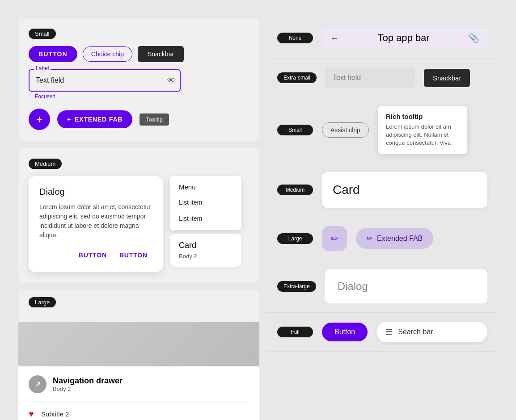 This screenshot has width=516, height=420. I want to click on large-fab-extended: ✏ Extended FAB, so click(394, 239).